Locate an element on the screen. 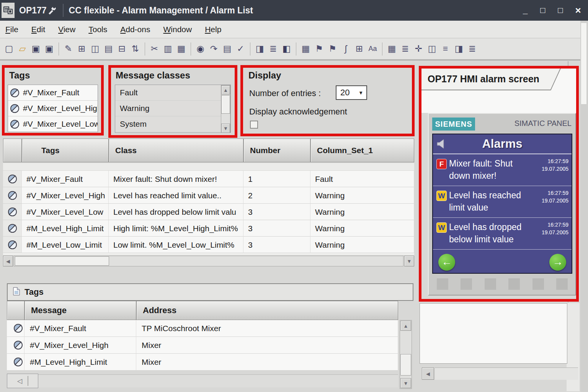 Image resolution: width=588 pixels, height=392 pixels. message-class-item: Warning is located at coordinates (173, 109).